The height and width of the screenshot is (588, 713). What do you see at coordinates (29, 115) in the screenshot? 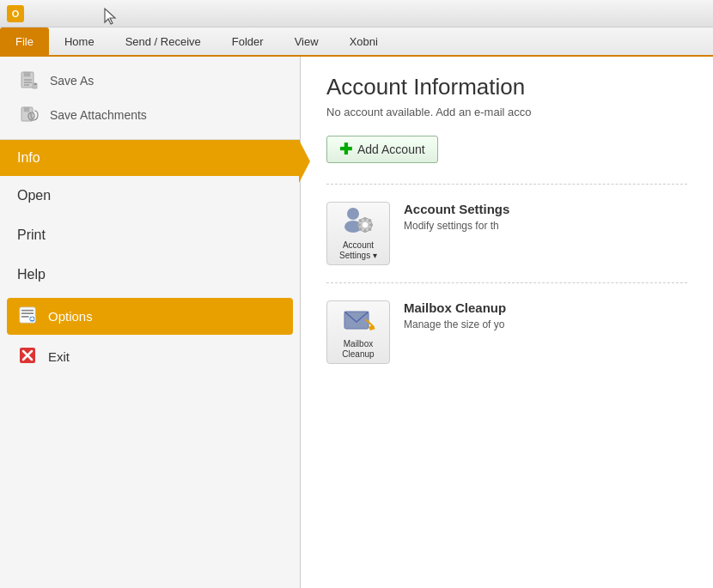
I see `save-attachments-icon` at bounding box center [29, 115].